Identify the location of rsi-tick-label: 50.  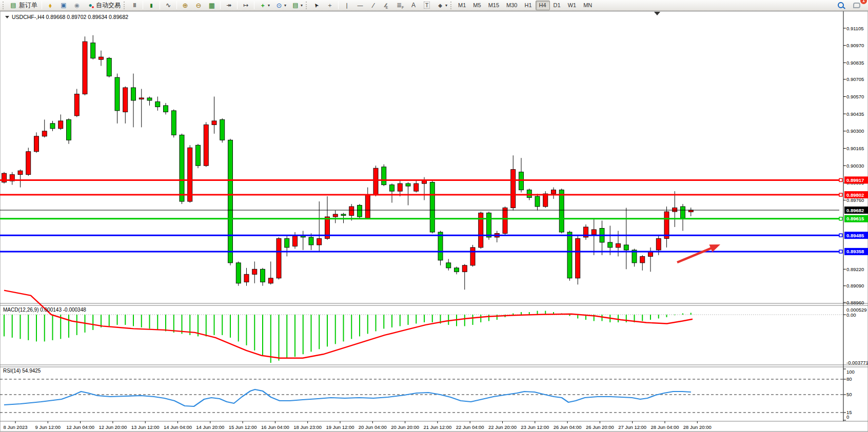
(850, 395).